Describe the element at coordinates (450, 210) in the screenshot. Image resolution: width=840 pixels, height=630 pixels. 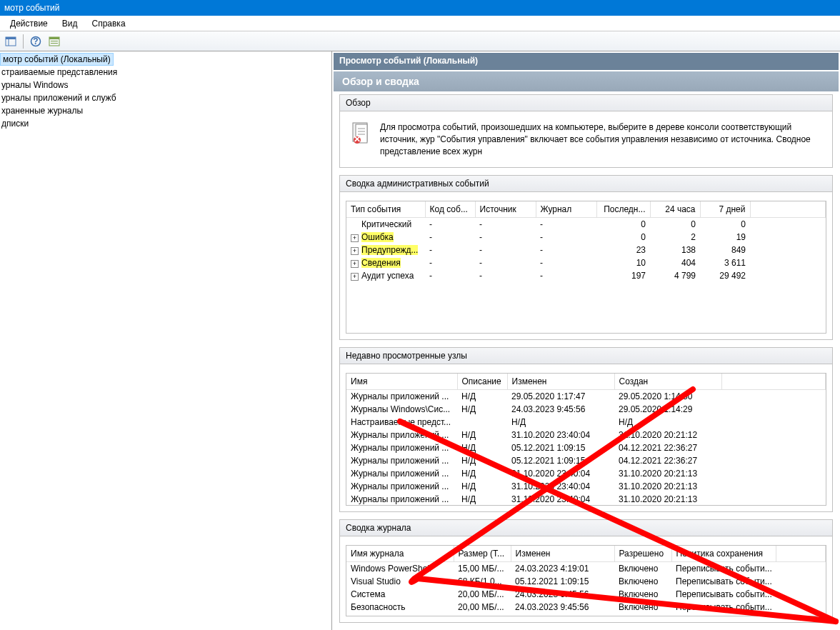
I see `summary-col-code: Код соб...` at that location.